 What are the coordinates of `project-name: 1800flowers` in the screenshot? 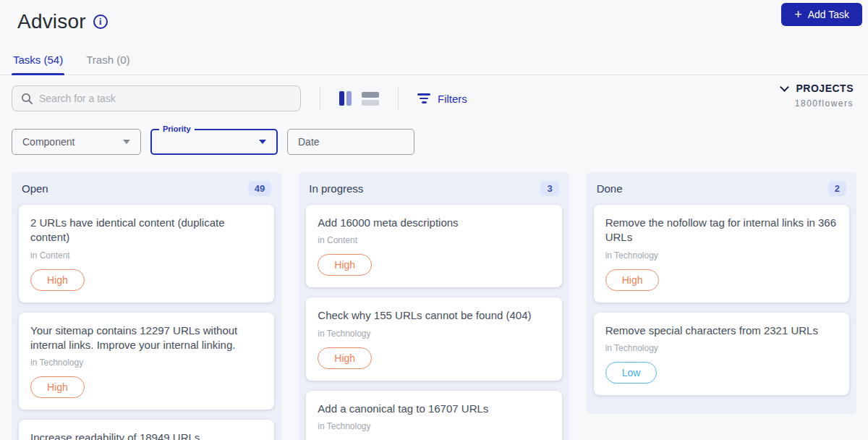 It's located at (817, 103).